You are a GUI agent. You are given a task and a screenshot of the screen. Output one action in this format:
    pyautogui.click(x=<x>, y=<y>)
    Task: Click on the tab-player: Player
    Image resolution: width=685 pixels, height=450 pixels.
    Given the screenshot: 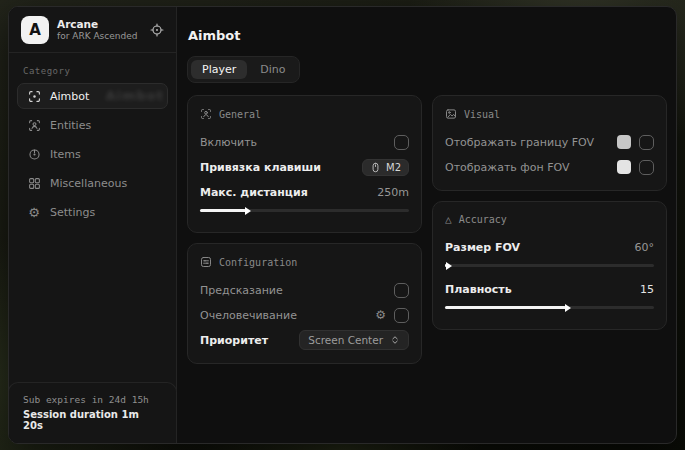 What is the action you would take?
    pyautogui.click(x=219, y=70)
    